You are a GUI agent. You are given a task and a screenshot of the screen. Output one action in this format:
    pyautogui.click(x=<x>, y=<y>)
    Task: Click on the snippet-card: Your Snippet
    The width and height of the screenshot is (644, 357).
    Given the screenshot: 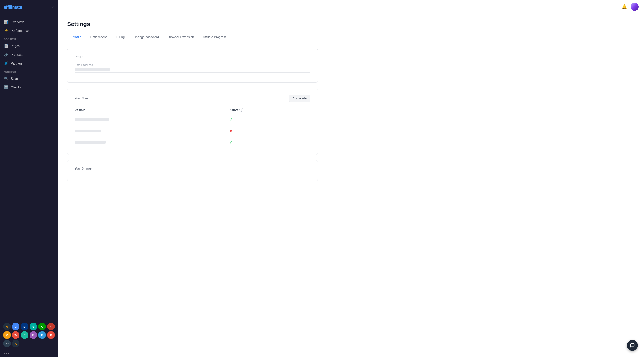 What is the action you would take?
    pyautogui.click(x=192, y=171)
    